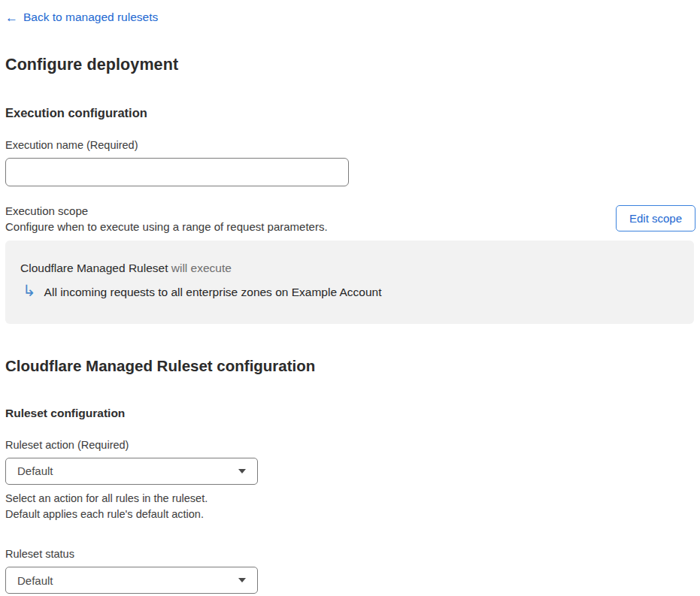 The width and height of the screenshot is (700, 596). Describe the element at coordinates (656, 218) in the screenshot. I see `edit-scope-button: Edit scope` at that location.